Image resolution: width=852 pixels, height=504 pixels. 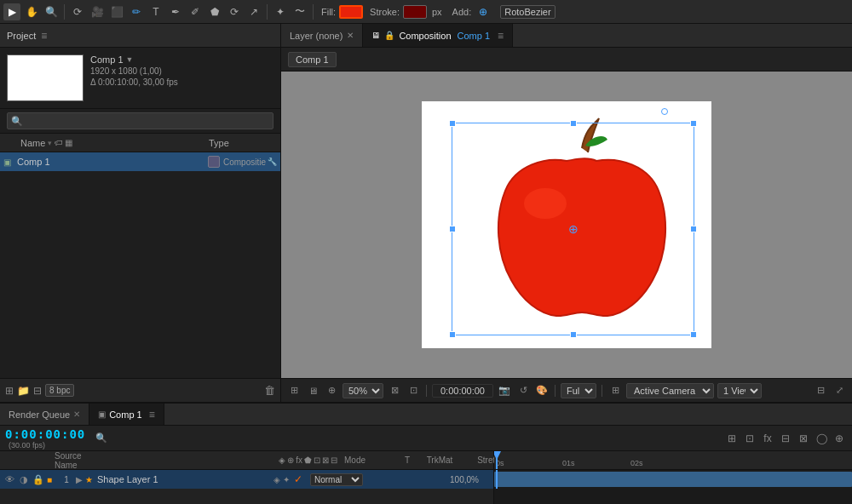 What do you see at coordinates (45, 434) in the screenshot?
I see `timeline-timecode: 0:00:00:00` at bounding box center [45, 434].